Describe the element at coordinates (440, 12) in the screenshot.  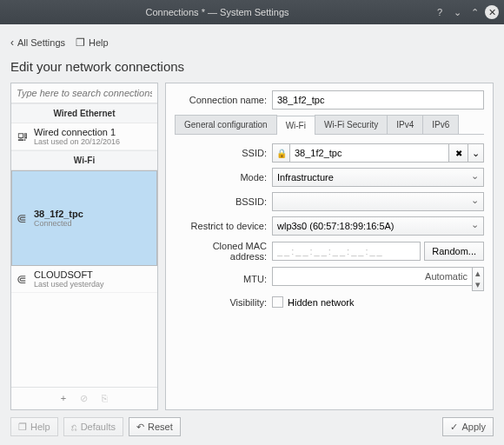
I see `help-titlebar-icon: ?` at that location.